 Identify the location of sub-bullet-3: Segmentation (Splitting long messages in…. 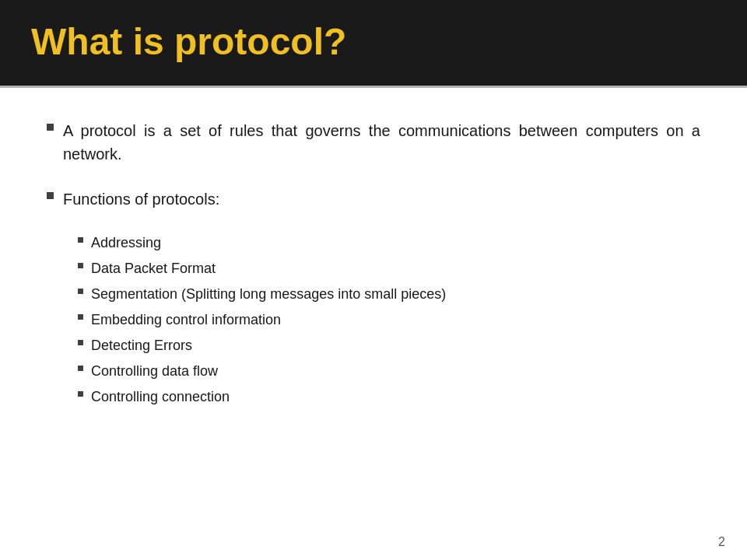
(389, 294).